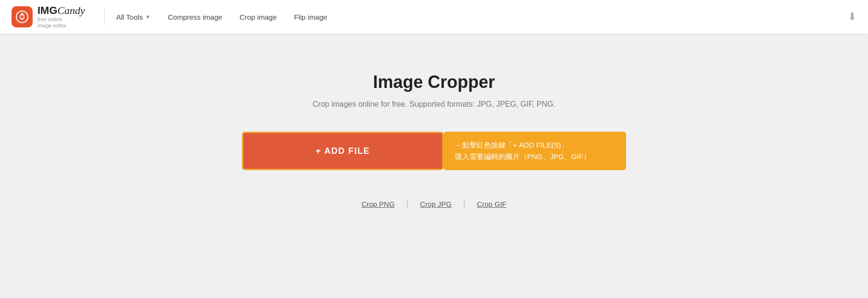 Image resolution: width=868 pixels, height=298 pixels. Describe the element at coordinates (222, 17) in the screenshot. I see `main-nav: All Tools ▼ Compress image Crop image Fl…` at that location.